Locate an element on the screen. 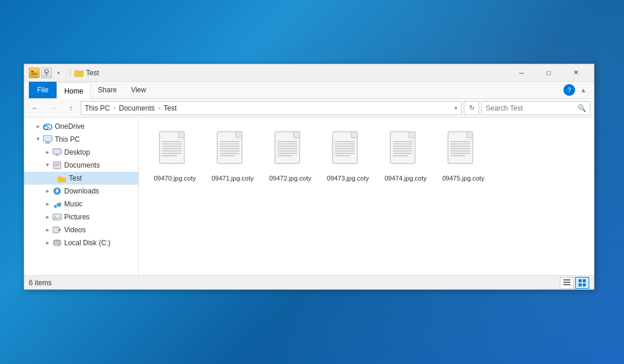 The image size is (624, 364). sidebar-item-thispc: ► This PC is located at coordinates (81, 139).